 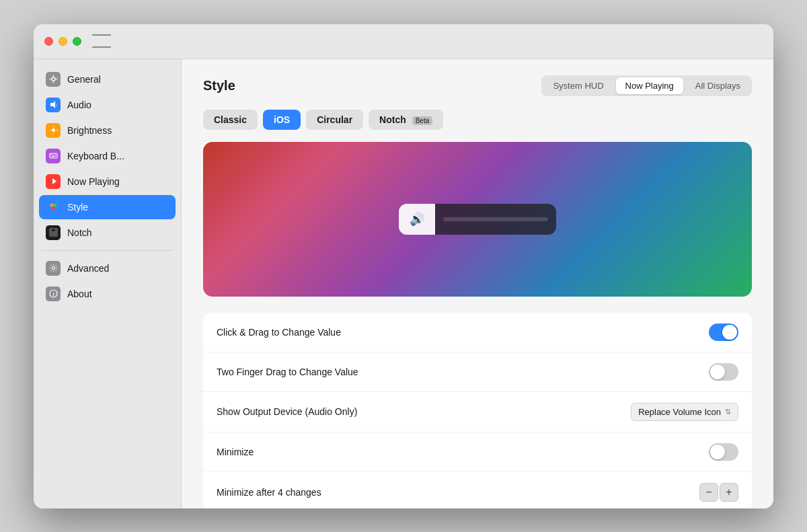 What do you see at coordinates (53, 233) in the screenshot?
I see `notch-icon` at bounding box center [53, 233].